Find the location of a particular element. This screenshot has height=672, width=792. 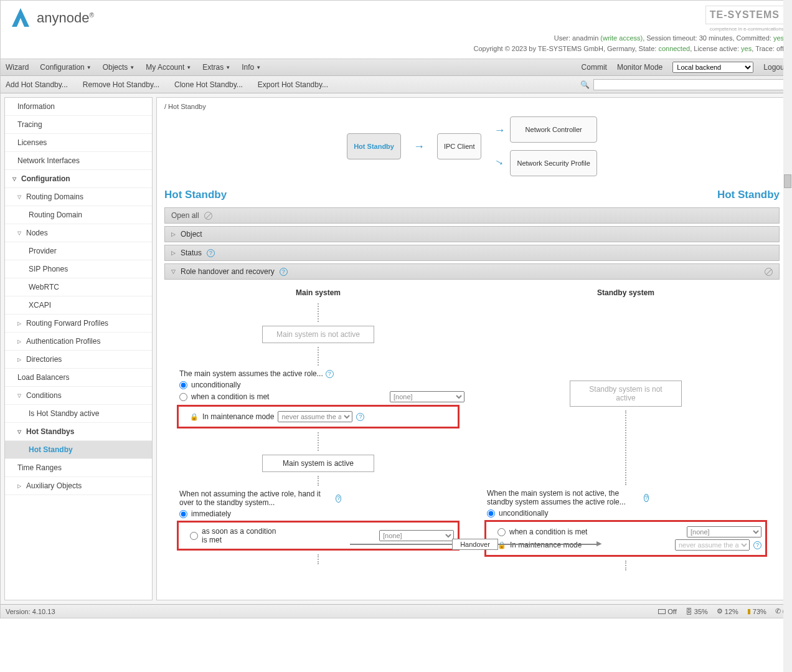

monitor-mode-button: Monitor Mode is located at coordinates (640, 67).